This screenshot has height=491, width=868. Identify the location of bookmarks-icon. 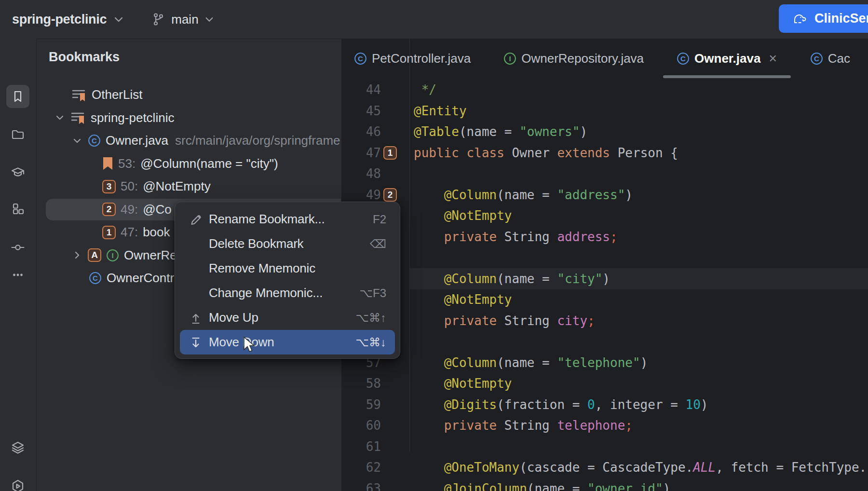
(18, 96).